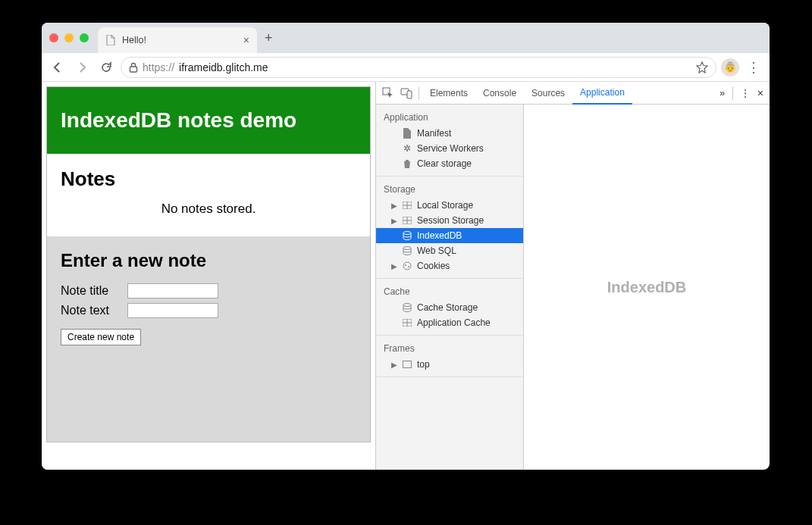 The width and height of the screenshot is (812, 525). I want to click on sidebar-item-clear-storage: Clear storage, so click(450, 164).